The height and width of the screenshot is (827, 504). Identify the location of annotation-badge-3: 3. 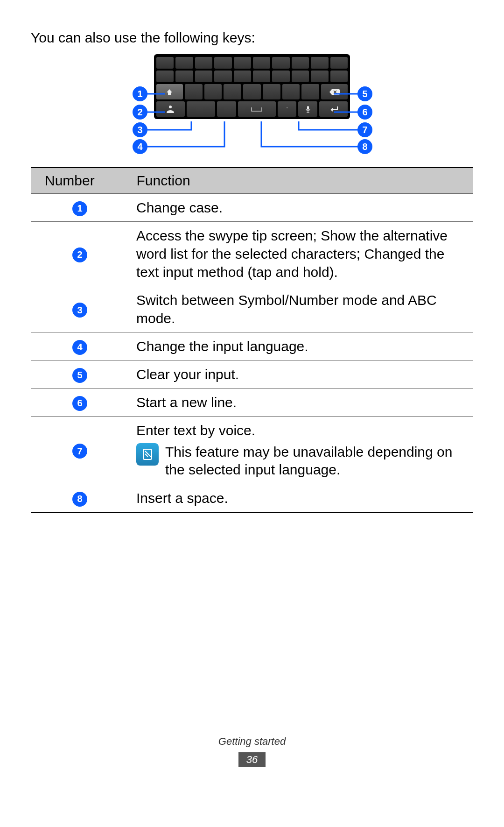
(140, 130).